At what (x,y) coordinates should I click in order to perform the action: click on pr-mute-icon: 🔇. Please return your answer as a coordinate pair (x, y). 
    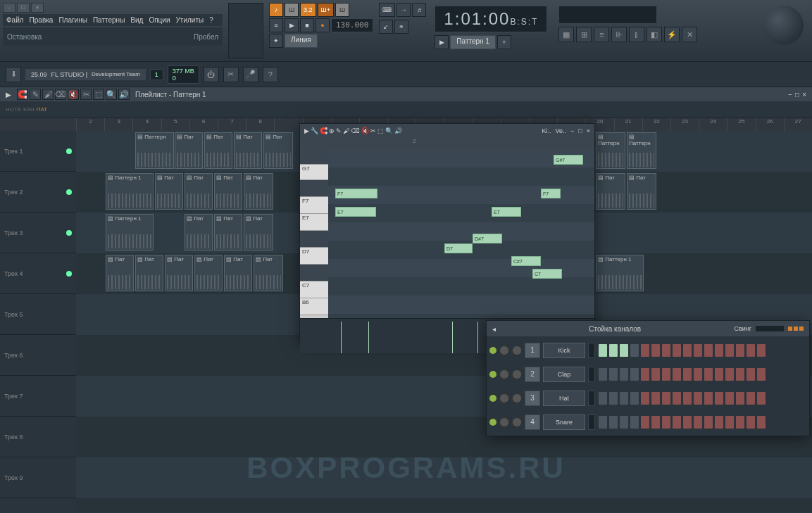
    Looking at the image, I should click on (365, 131).